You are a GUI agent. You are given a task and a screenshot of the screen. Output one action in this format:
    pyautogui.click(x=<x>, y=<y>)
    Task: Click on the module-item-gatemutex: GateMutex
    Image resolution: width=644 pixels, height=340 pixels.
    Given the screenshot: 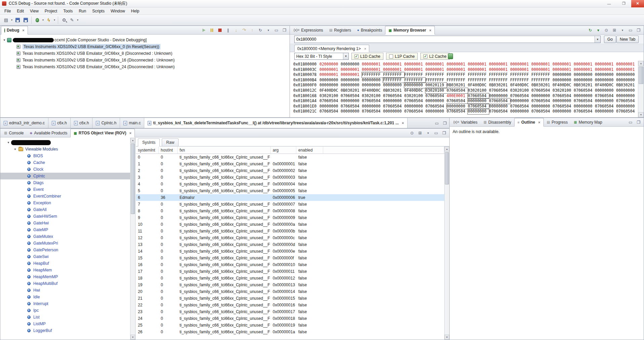 What is the action you would take?
    pyautogui.click(x=65, y=237)
    